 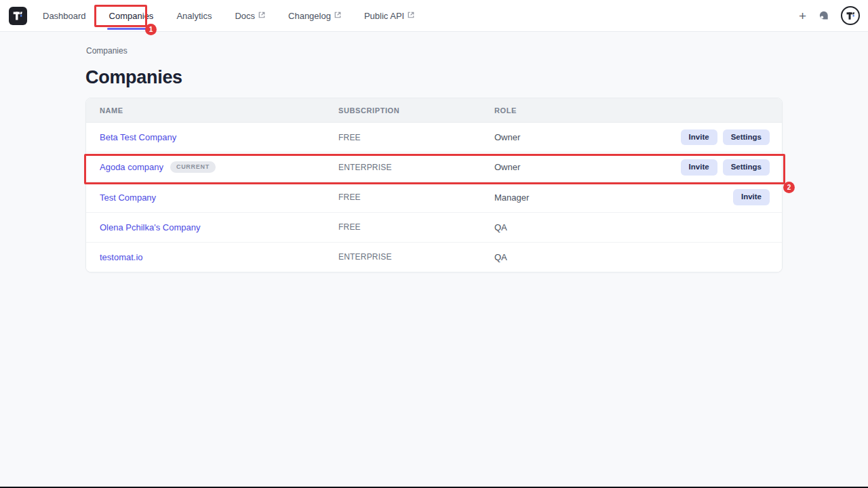 What do you see at coordinates (803, 16) in the screenshot?
I see `plus-icon: +` at bounding box center [803, 16].